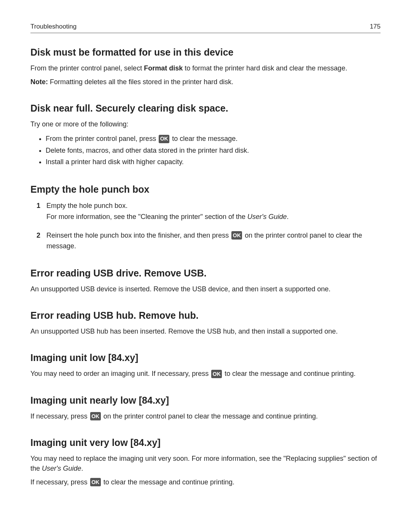 The height and width of the screenshot is (532, 411). I want to click on heading-usb-drive-error: Error reading USB drive. Remove USB., so click(206, 273).